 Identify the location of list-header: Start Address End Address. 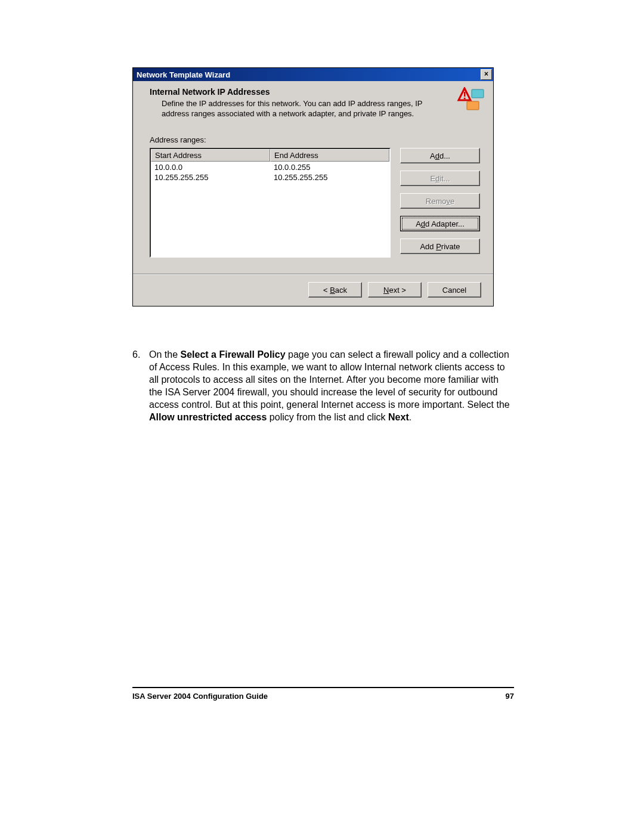
(270, 155).